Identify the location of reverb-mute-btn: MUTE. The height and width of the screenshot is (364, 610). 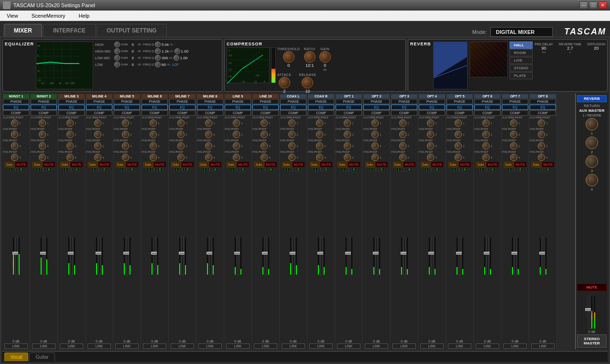
(592, 288).